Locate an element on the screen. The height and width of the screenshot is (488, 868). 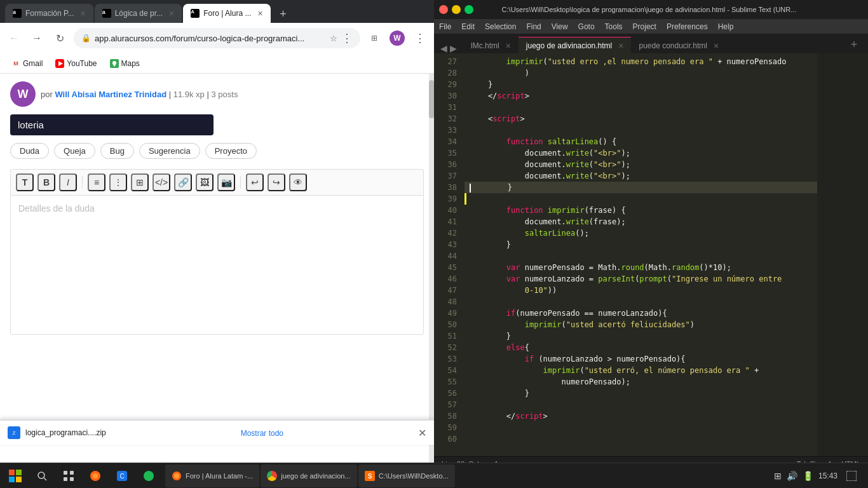
editor-title-text: C:\Users\Will\Desktop\logica de programa… is located at coordinates (649, 10).